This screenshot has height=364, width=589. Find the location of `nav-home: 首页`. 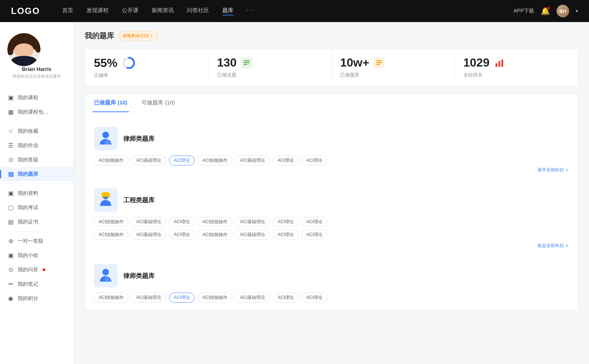

nav-home: 首页 is located at coordinates (68, 11).